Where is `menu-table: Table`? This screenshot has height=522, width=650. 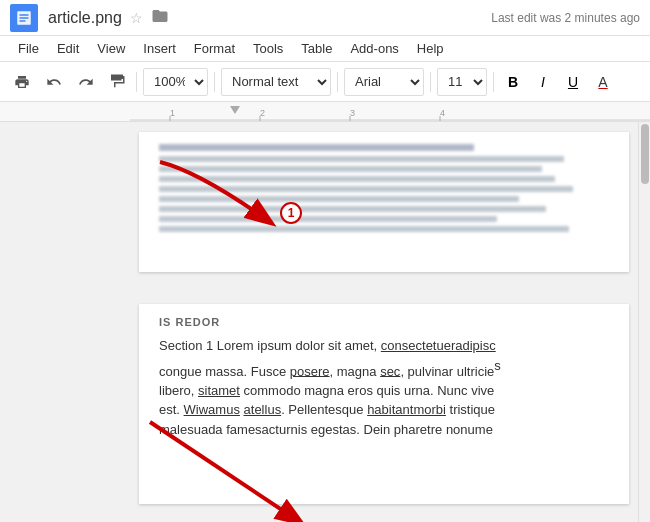
menu-table: Table is located at coordinates (316, 48).